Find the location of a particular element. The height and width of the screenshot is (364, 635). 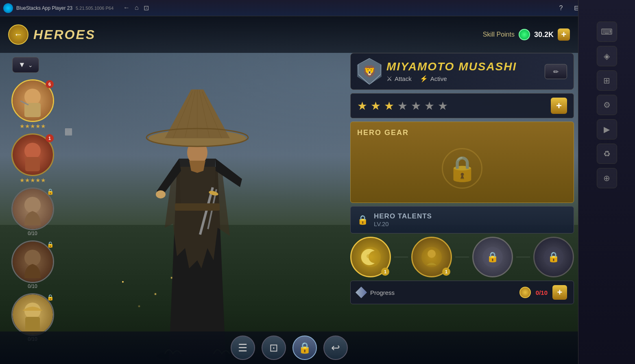

hero-type-label: Attack is located at coordinates (403, 79).